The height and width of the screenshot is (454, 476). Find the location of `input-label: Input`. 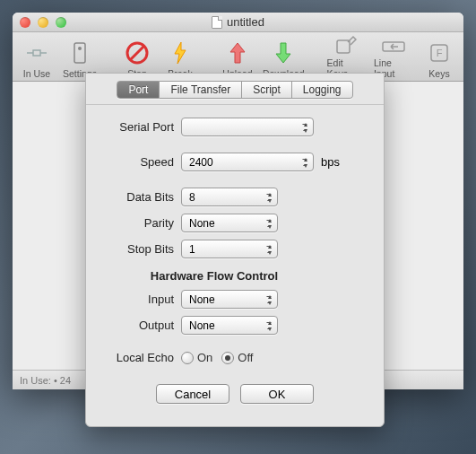

input-label: Input is located at coordinates (142, 300).